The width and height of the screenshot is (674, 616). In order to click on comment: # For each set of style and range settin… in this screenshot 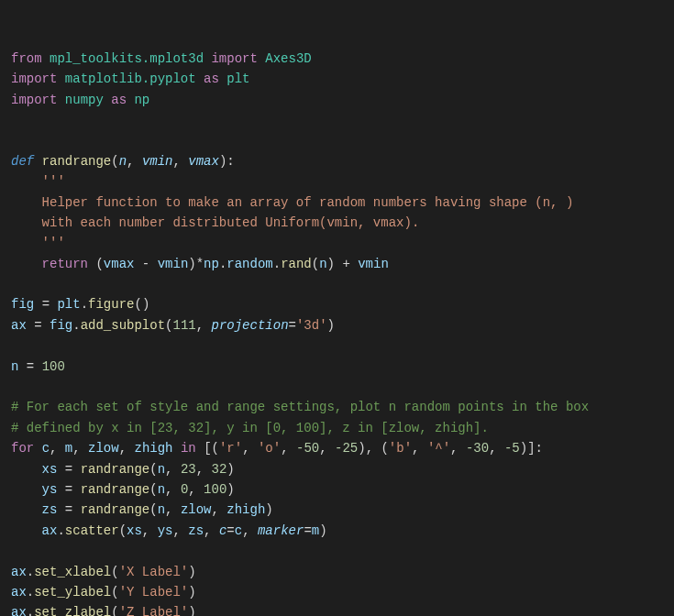, I will do `click(300, 407)`.